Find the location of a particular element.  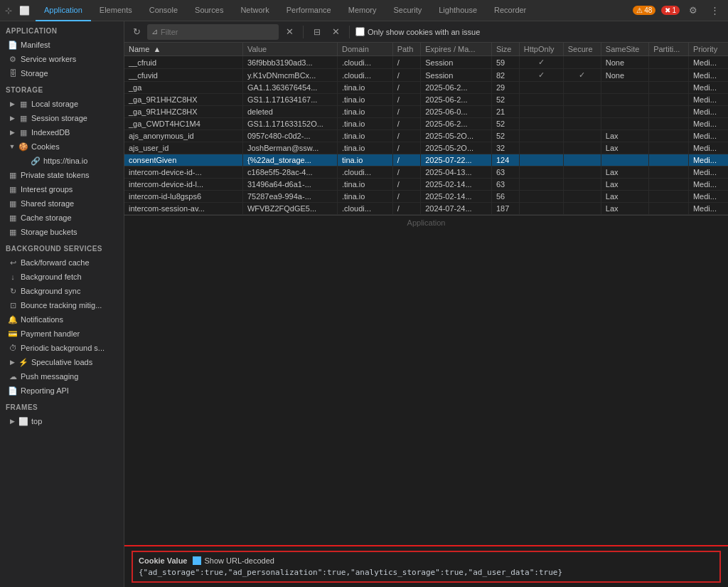

tab-elements: Elements is located at coordinates (116, 11).